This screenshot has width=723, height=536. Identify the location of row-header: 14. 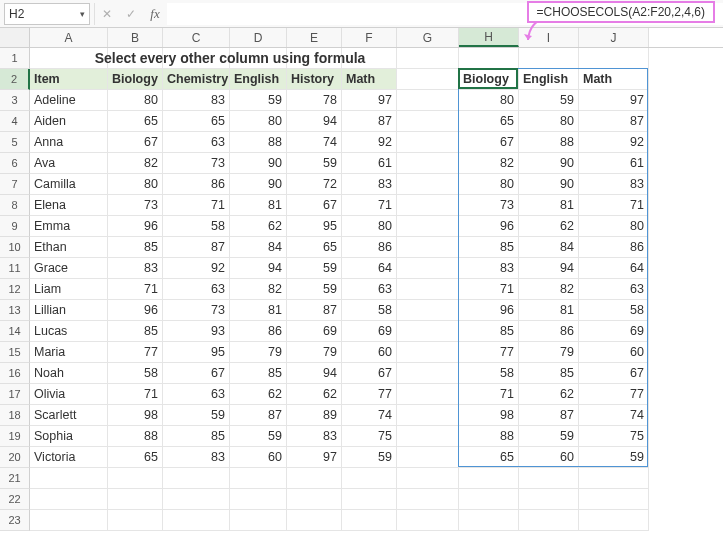
(15, 332).